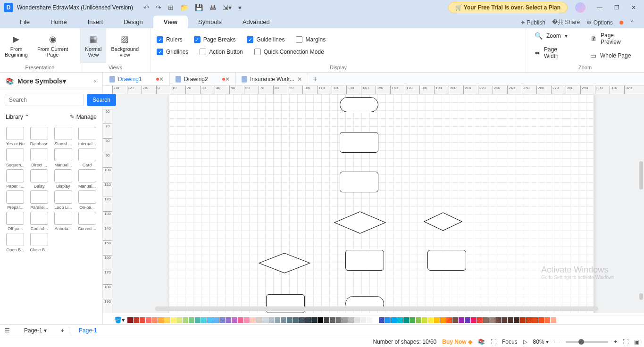  I want to click on shape-yes-or-no: Yes or No, so click(15, 137).